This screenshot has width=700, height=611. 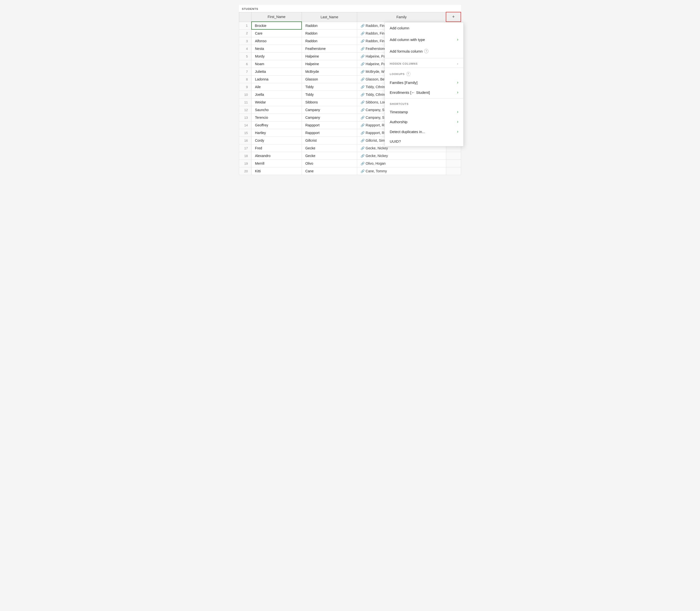 What do you see at coordinates (245, 41) in the screenshot?
I see `row-number: 3` at bounding box center [245, 41].